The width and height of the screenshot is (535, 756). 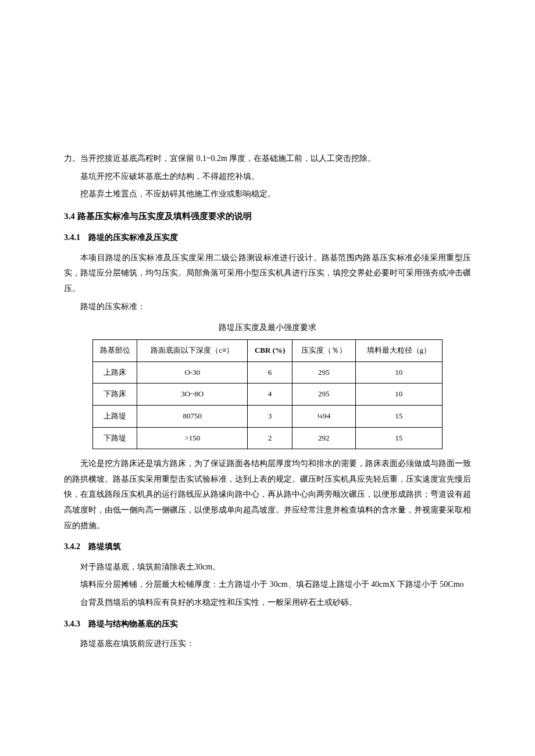 What do you see at coordinates (270, 395) in the screenshot?
I see `table-cell: 4` at bounding box center [270, 395].